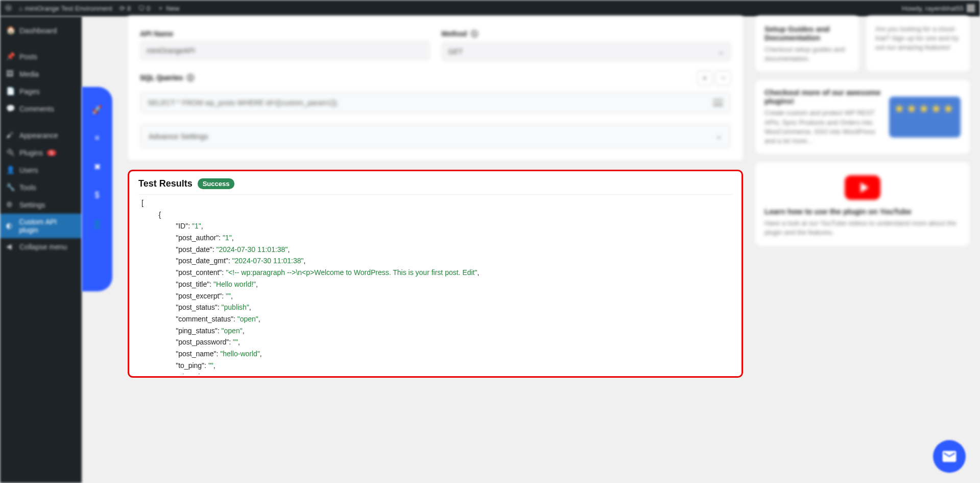 The image size is (980, 483). I want to click on updates-link: ⟳ 8, so click(125, 8).